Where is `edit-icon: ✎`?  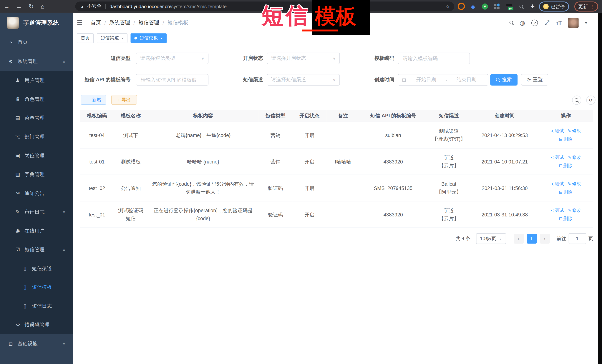 edit-icon: ✎ is located at coordinates (570, 184).